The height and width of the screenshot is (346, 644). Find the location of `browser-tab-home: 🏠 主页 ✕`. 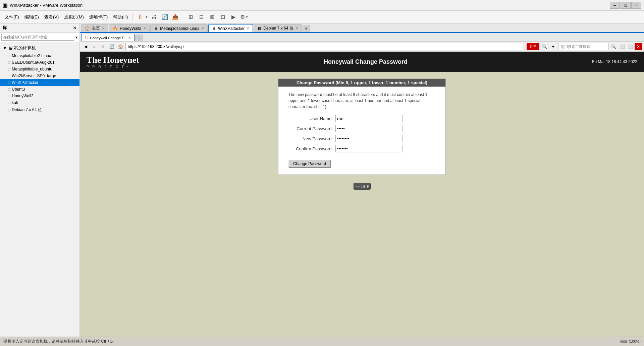

browser-tab-home: 🏠 主页 ✕ is located at coordinates (95, 28).